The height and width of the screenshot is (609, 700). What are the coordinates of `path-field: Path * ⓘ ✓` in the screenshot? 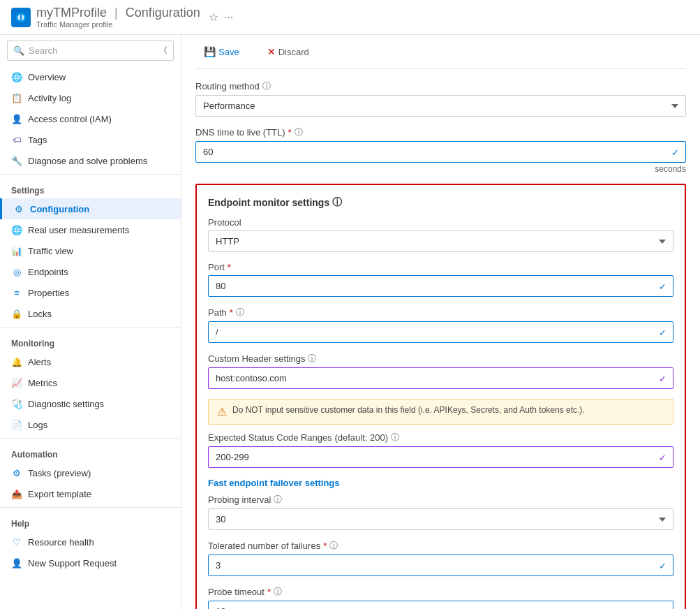 It's located at (441, 325).